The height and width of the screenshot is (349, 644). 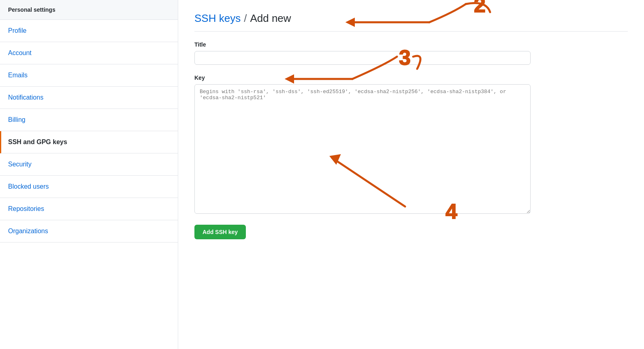 What do you see at coordinates (271, 19) in the screenshot?
I see `breadcrumb-current: Add new` at bounding box center [271, 19].